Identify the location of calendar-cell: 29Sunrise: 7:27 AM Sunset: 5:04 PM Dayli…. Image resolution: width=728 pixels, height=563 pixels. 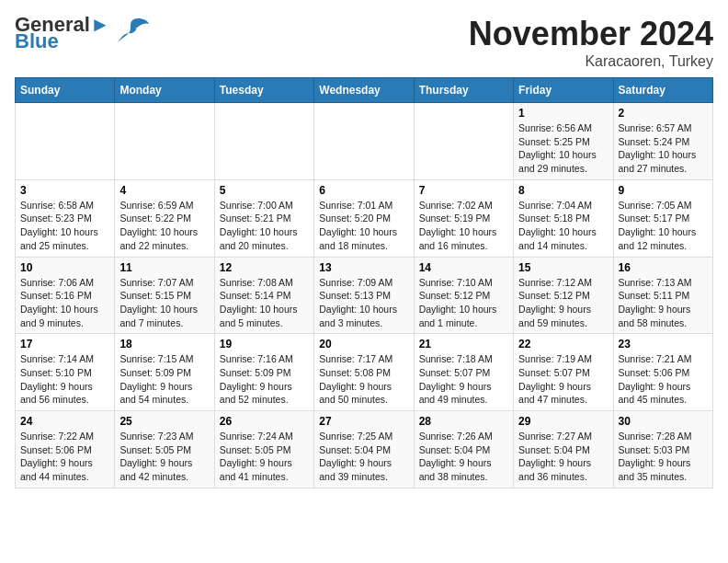
(563, 450).